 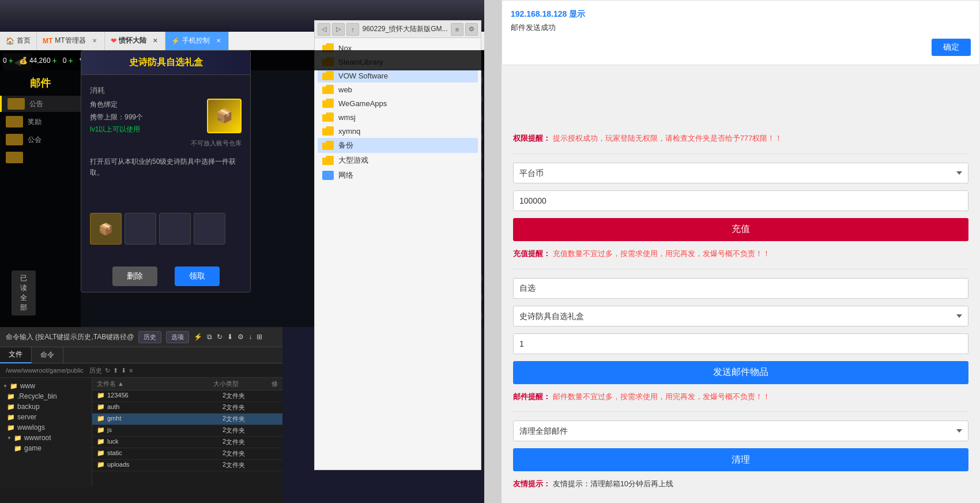 I want to click on terminal-tab-command: 命令, so click(x=47, y=355).